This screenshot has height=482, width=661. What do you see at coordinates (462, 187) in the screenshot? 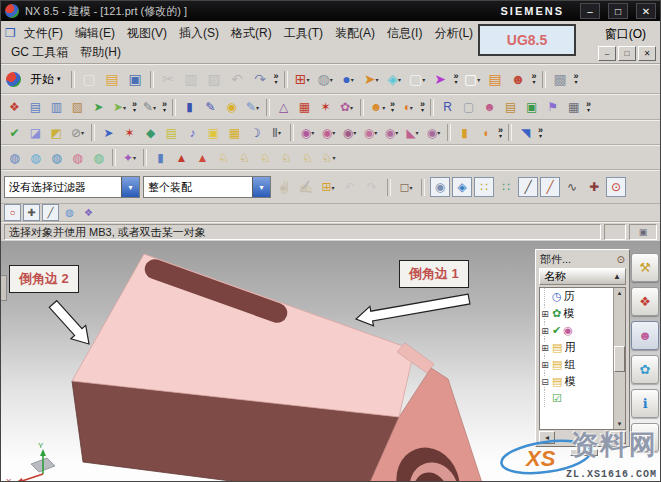
I see `snap-solid-toggle-icon: ◈` at bounding box center [462, 187].